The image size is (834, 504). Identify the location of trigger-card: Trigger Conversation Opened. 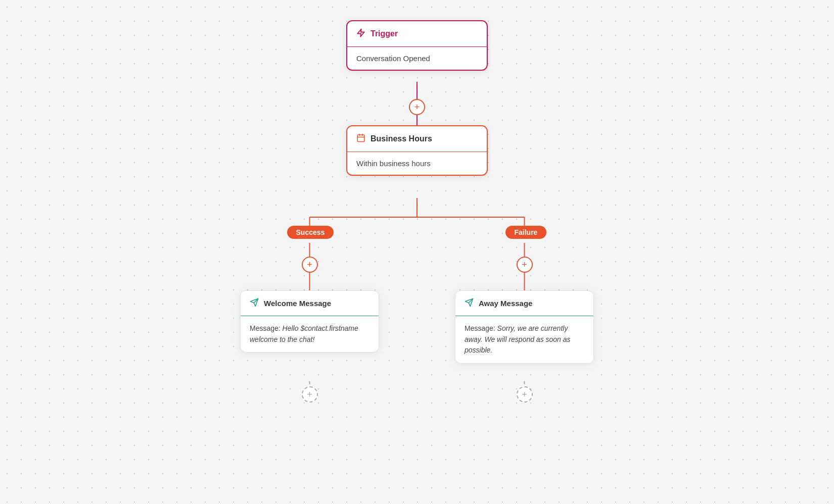
(417, 45).